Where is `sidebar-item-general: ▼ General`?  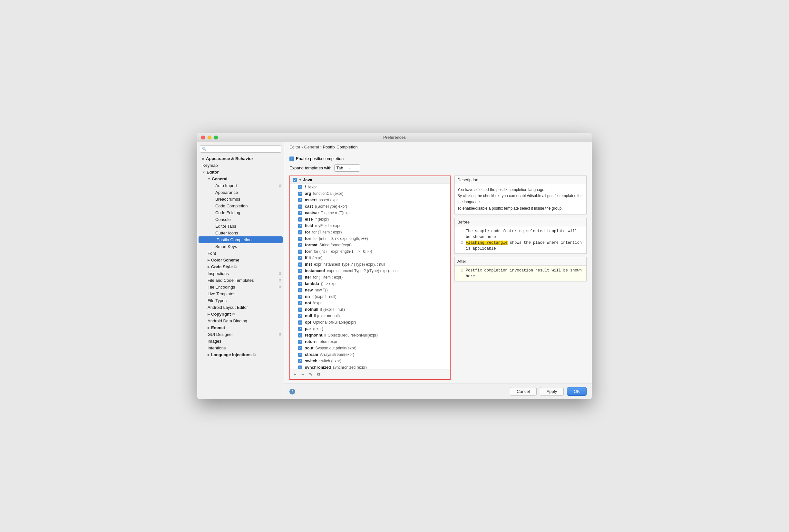
sidebar-item-general: ▼ General is located at coordinates (240, 179).